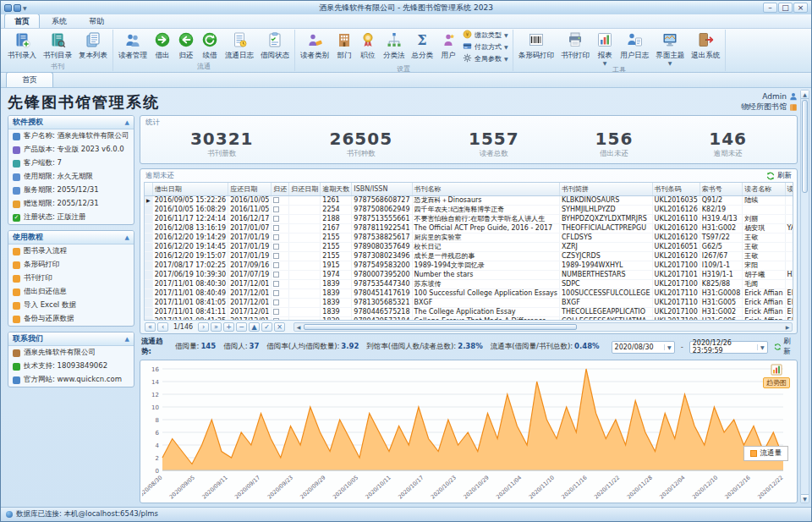 The height and width of the screenshot is (522, 812). Describe the element at coordinates (368, 47) in the screenshot. I see `position-button: 职位` at that location.